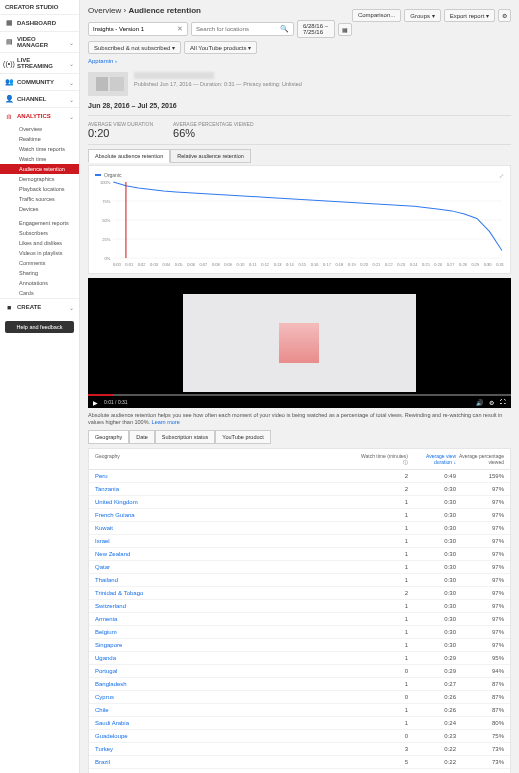  Describe the element at coordinates (40, 82) in the screenshot. I see `sidebar-item-community: 👥COMMUNITY⌄` at that location.